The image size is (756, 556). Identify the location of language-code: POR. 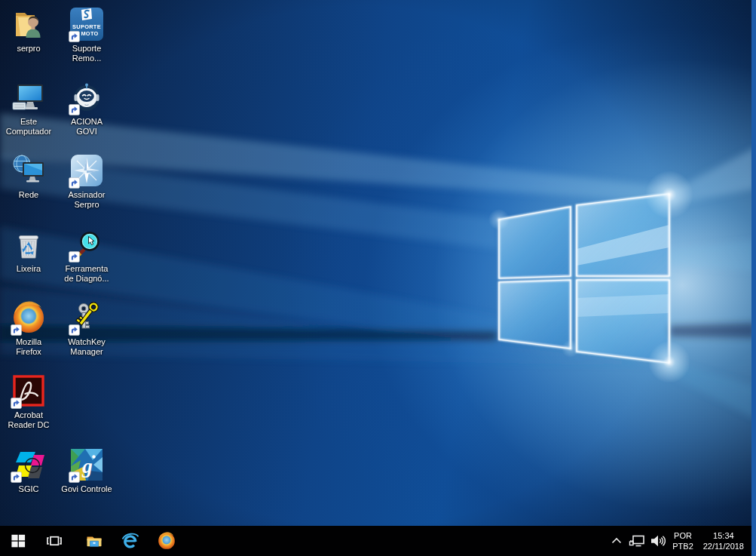
(683, 536).